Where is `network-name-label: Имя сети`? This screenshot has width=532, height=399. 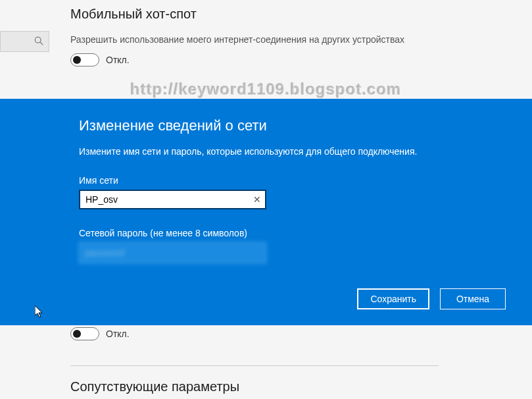 network-name-label: Имя сети is located at coordinates (270, 180).